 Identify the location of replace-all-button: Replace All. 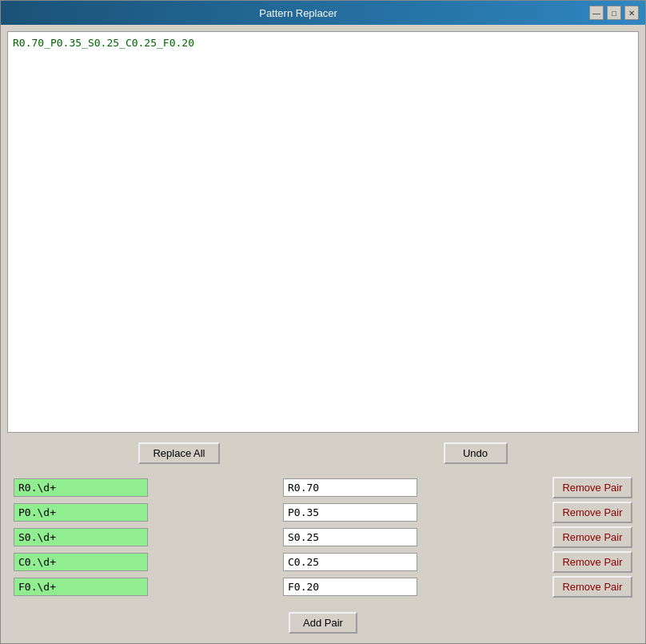
(179, 453).